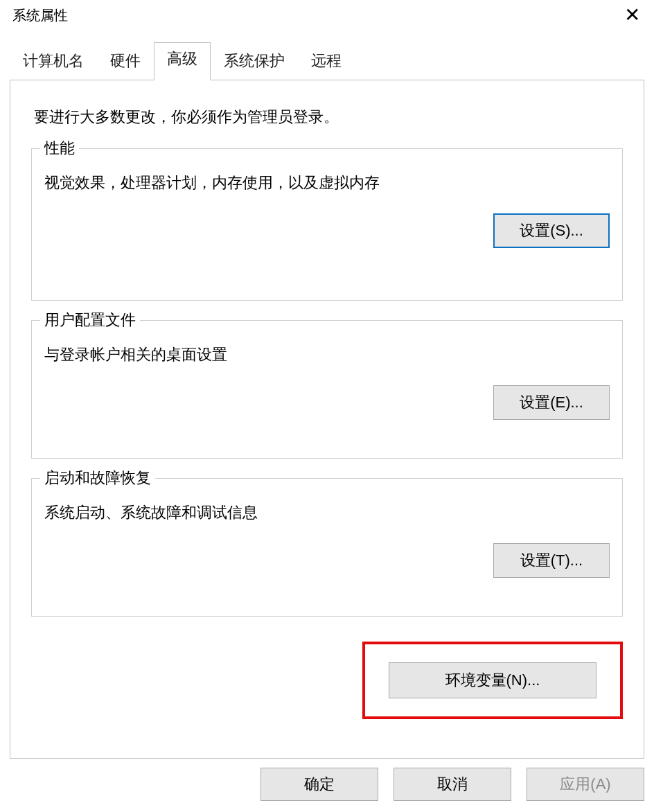 Image resolution: width=654 pixels, height=812 pixels. I want to click on tab-remote: 远程, so click(326, 61).